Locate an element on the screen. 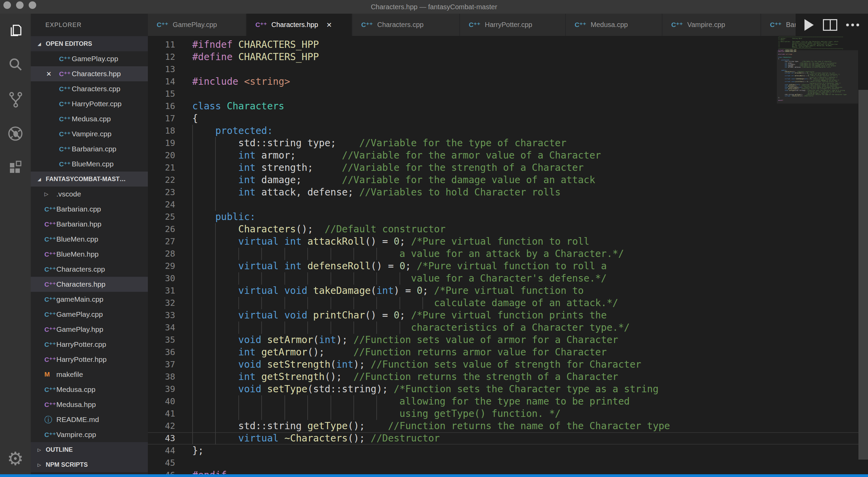 The image size is (868, 477). tree-item: C⁺⁺GamePlay.hpp is located at coordinates (89, 329).